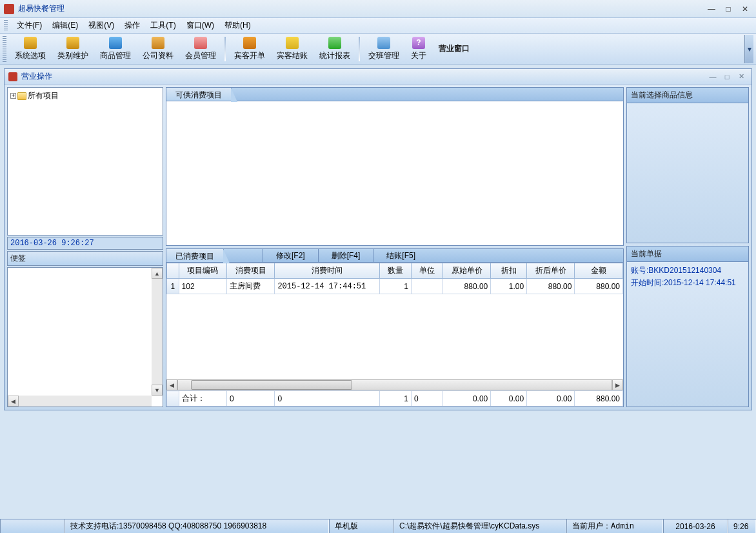 Image resolution: width=756 pixels, height=533 pixels. Describe the element at coordinates (101, 26) in the screenshot. I see `menu-view: 视图(V)` at that location.